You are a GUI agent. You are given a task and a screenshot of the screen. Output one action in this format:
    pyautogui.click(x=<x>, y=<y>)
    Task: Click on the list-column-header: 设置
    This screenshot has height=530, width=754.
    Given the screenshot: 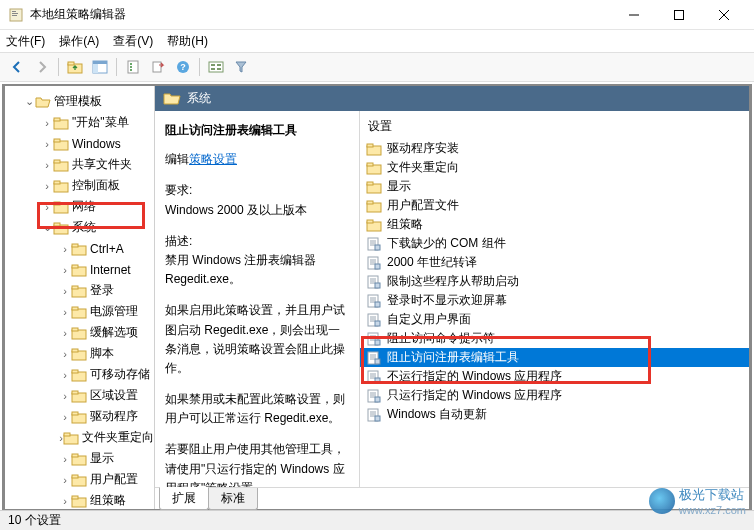 What is the action you would take?
    pyautogui.click(x=554, y=127)
    